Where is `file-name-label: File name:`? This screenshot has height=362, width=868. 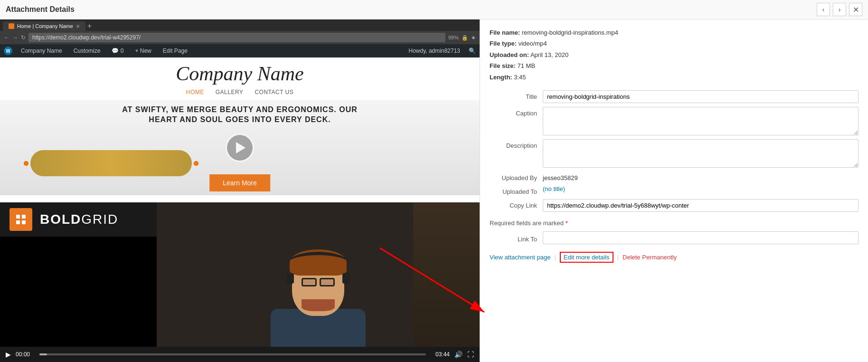 file-name-label: File name: is located at coordinates (505, 32).